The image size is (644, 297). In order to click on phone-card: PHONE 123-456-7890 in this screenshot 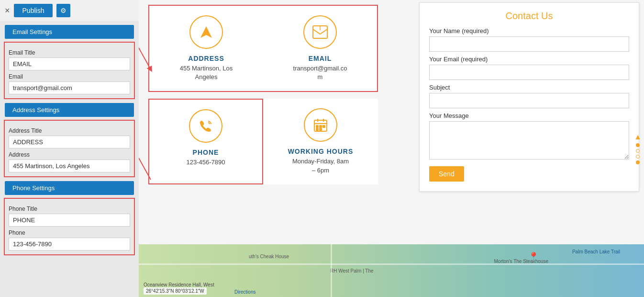, I will do `click(206, 141)`.